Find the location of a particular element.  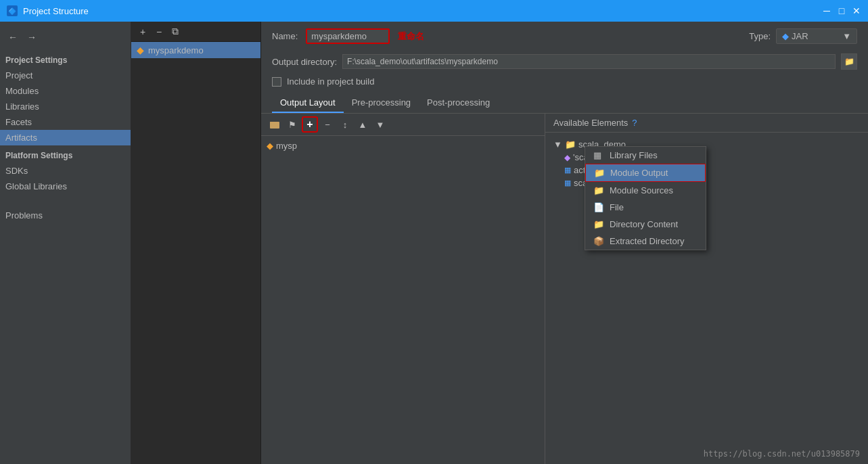

output-dir-input is located at coordinates (589, 62).